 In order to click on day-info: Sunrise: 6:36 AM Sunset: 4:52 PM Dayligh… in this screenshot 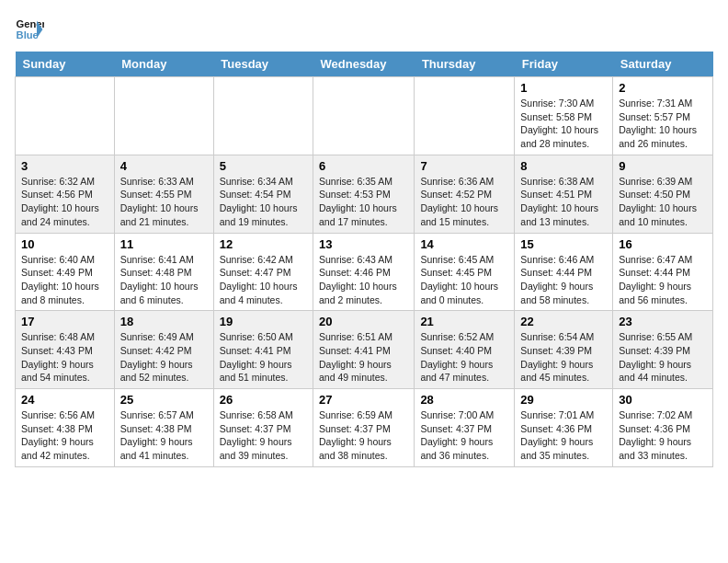, I will do `click(464, 202)`.